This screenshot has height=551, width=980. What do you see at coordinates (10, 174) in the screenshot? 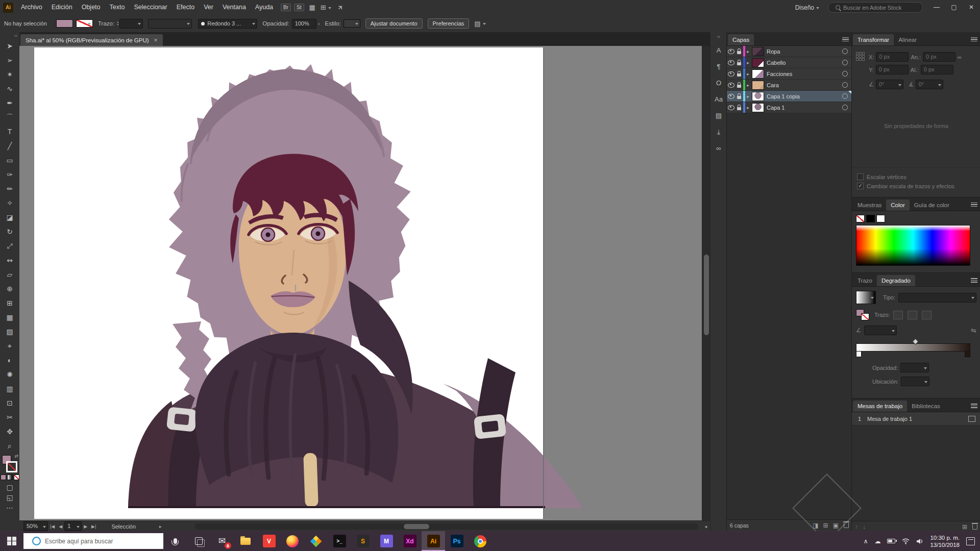
I see `tool-paintbrush: ✑` at bounding box center [10, 174].